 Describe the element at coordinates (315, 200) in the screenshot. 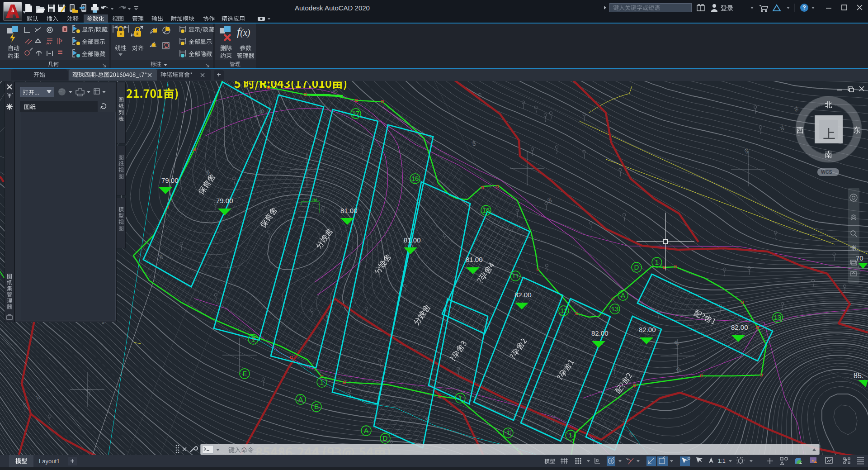

I see `svg-text: 7M` at that location.